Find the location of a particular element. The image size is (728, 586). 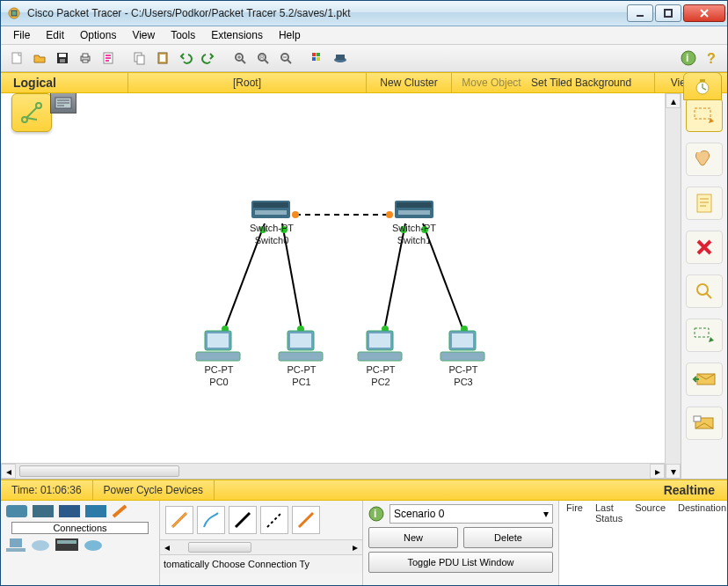

auto-cable-icon is located at coordinates (179, 520).